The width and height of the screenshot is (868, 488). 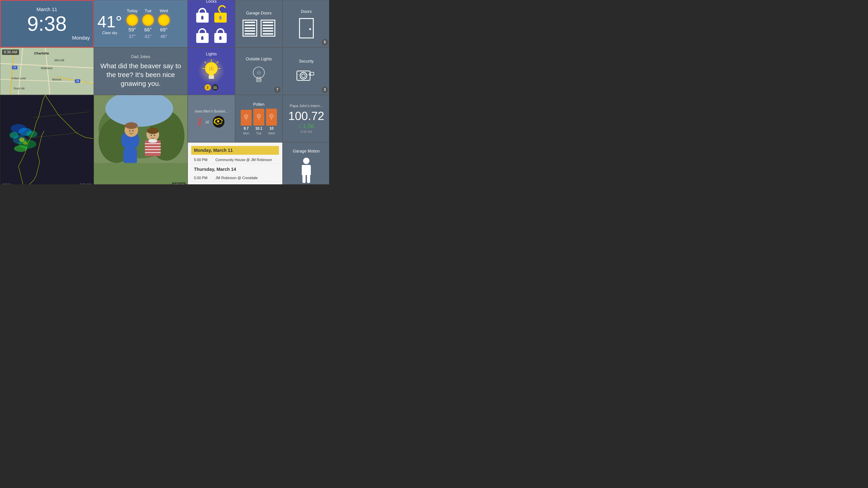 I want to click on map-time: 9:36 AM, so click(x=10, y=52).